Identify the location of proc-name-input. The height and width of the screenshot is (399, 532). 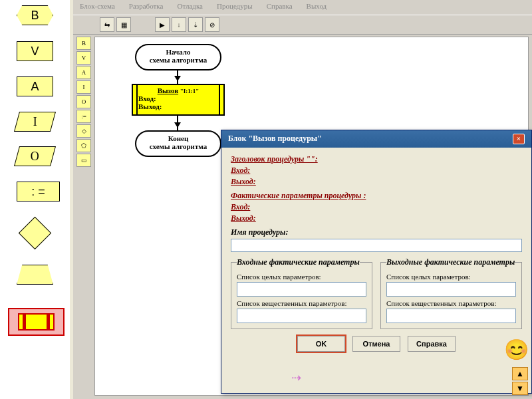
(376, 245).